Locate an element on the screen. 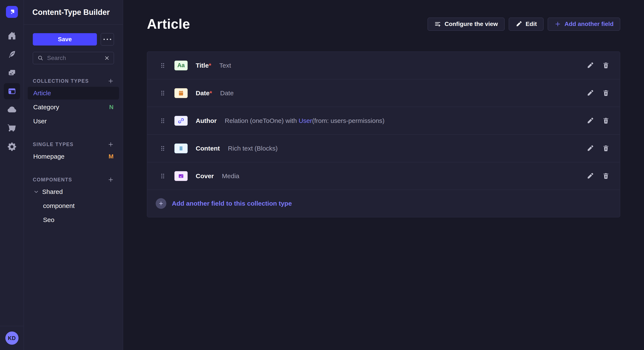 This screenshot has height=350, width=644. link-icon is located at coordinates (181, 121).